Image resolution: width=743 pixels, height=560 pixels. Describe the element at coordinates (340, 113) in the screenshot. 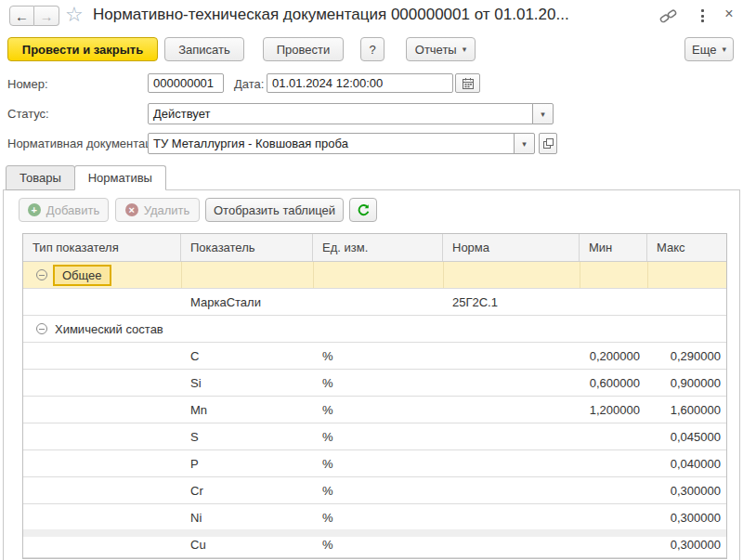

I see `status-combobox: Действует` at that location.